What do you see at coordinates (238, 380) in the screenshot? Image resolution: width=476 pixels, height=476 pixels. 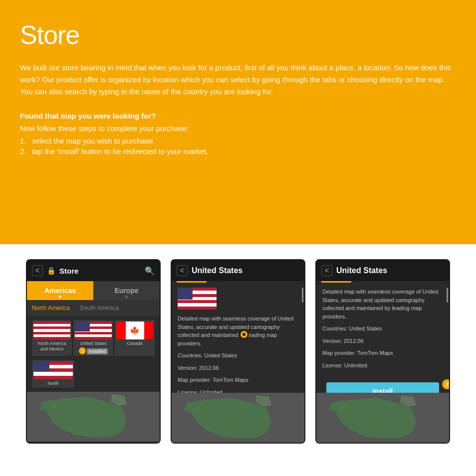 I see `detail-provider-2: Map provider: TomTom Maps` at bounding box center [238, 380].